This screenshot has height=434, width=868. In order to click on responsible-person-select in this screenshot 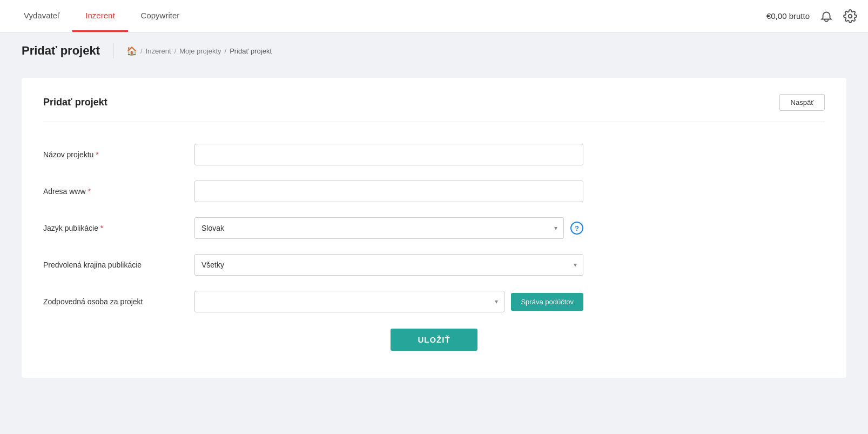, I will do `click(349, 302)`.